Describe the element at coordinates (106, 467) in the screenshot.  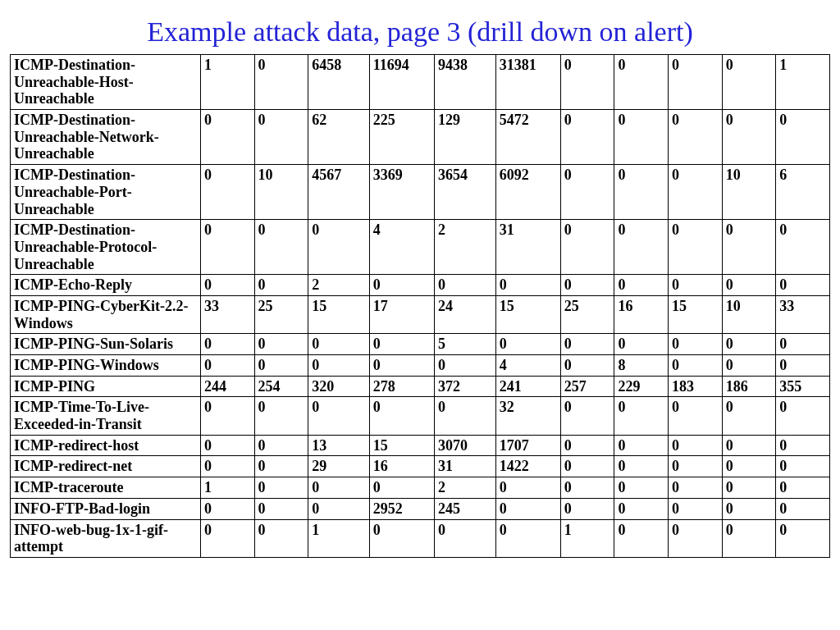
I see `row-label: ICMP-redirect-net` at that location.